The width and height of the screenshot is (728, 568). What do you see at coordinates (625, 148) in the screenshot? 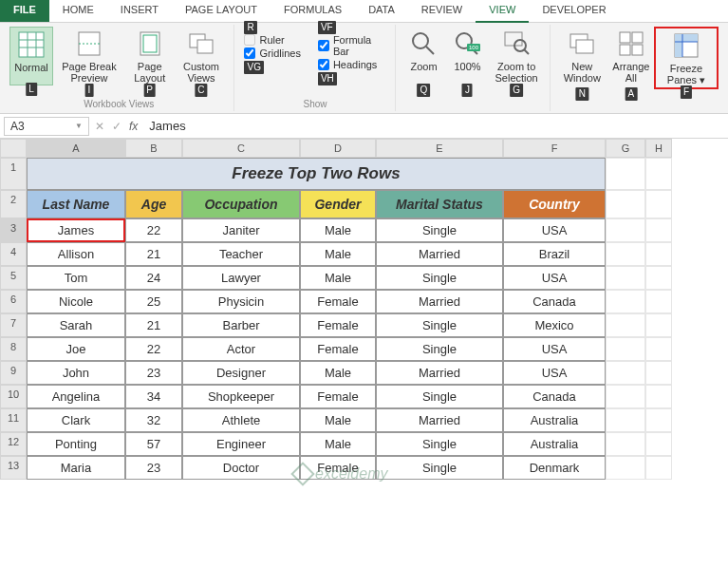
I see `col-header-G: G` at bounding box center [625, 148].